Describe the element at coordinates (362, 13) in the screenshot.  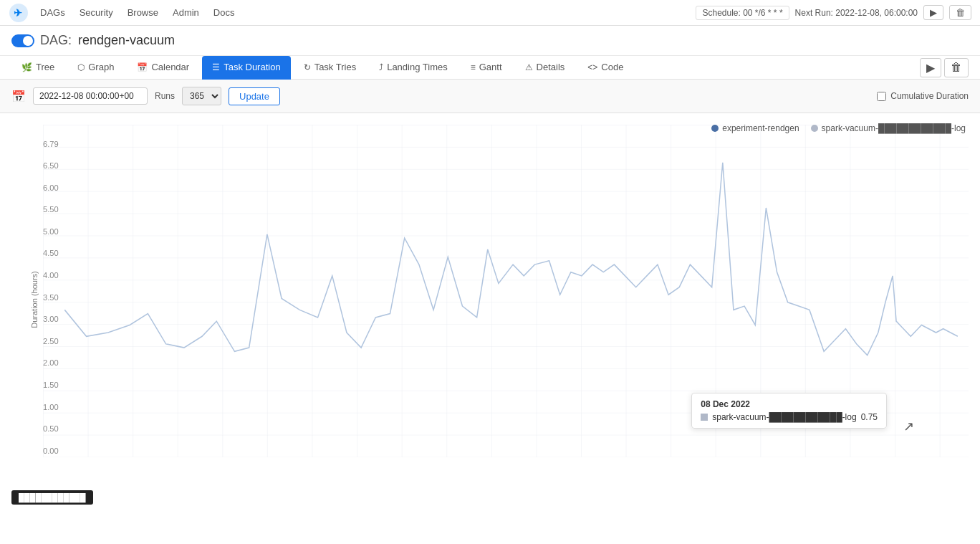
I see `nav-links: DAGs Security Browse Admin Docs` at that location.